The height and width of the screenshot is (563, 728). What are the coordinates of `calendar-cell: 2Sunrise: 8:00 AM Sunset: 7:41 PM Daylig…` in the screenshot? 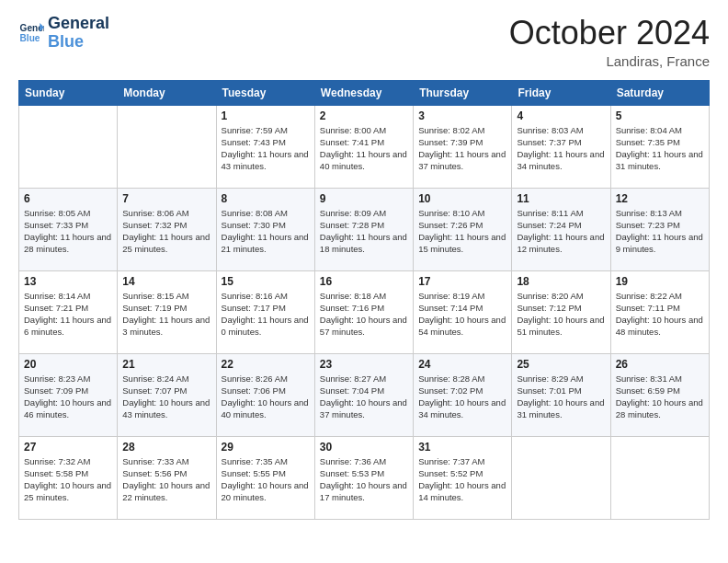 It's located at (364, 146).